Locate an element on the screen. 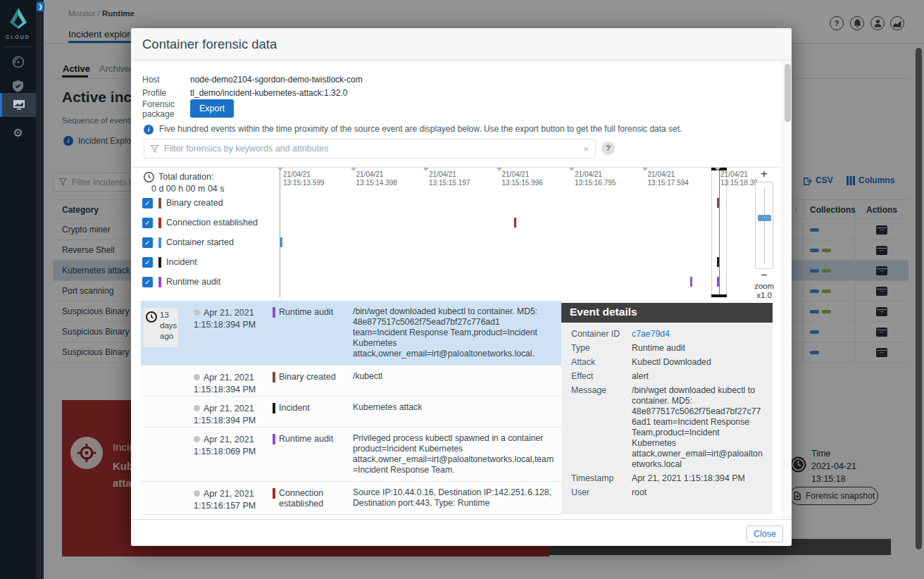 The image size is (924, 579). event-row: Apr 21, 20211:15:18:394 PMIncidentKubern… is located at coordinates (351, 412).